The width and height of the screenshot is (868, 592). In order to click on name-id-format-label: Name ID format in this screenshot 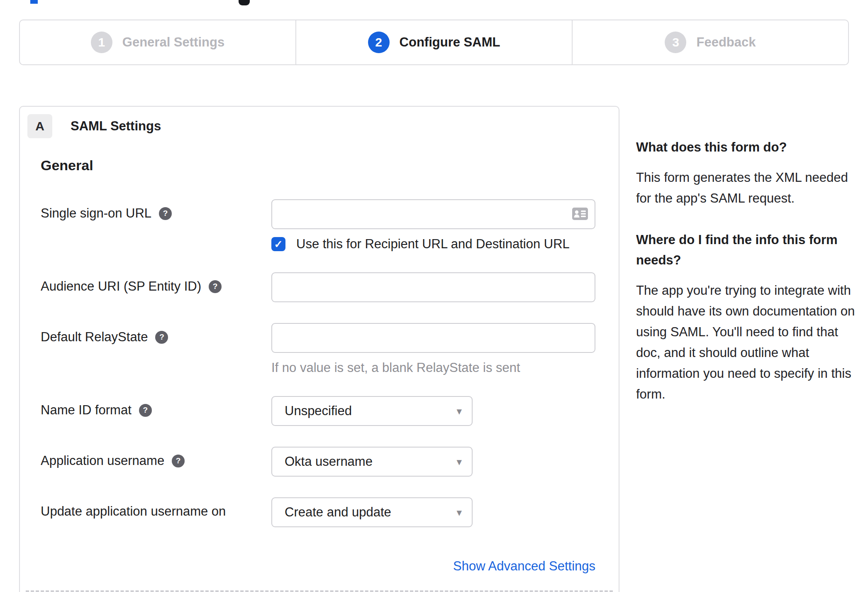, I will do `click(86, 410)`.